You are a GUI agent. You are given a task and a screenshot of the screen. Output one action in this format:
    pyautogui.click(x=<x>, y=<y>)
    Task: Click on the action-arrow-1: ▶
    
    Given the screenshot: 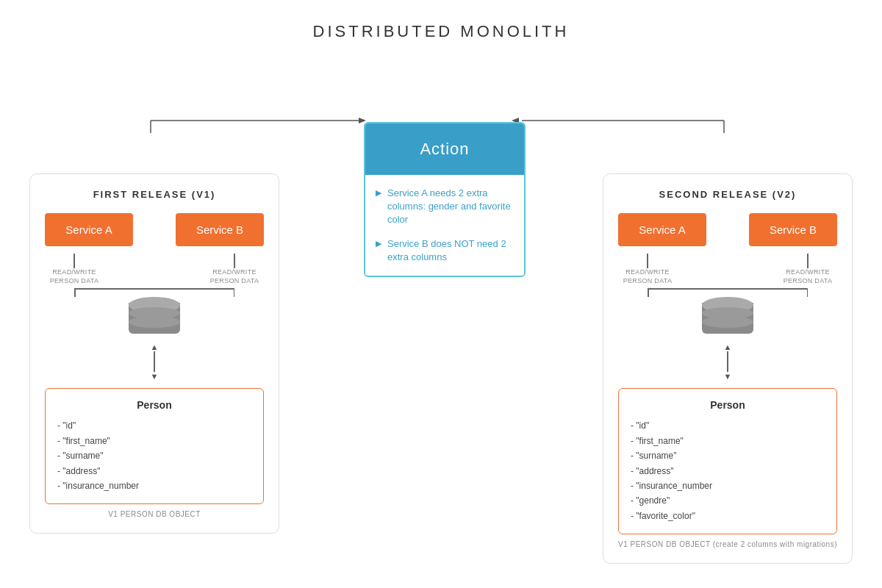 What is the action you would take?
    pyautogui.click(x=379, y=193)
    